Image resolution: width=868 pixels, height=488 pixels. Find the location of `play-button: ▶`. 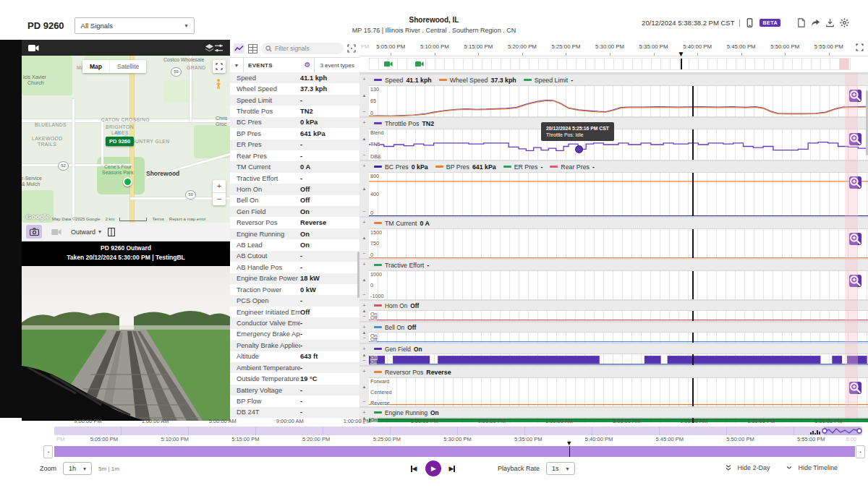

play-button: ▶ is located at coordinates (433, 468).